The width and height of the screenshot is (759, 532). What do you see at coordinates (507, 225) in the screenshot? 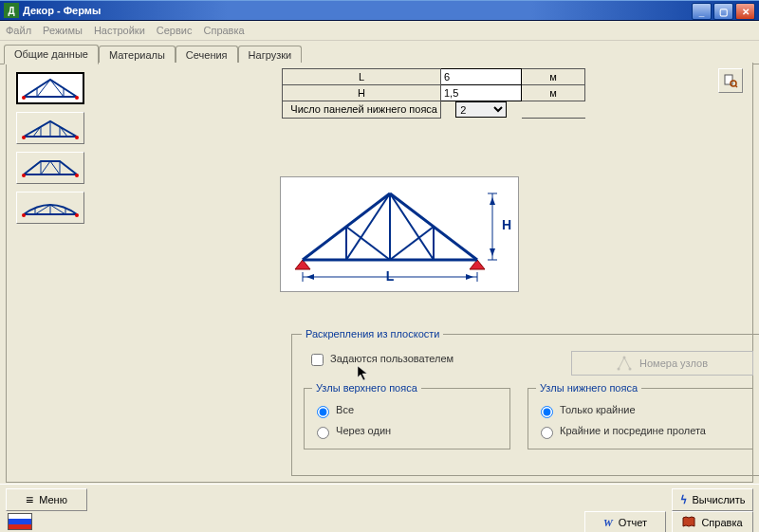
I see `svg-text: H` at bounding box center [507, 225].